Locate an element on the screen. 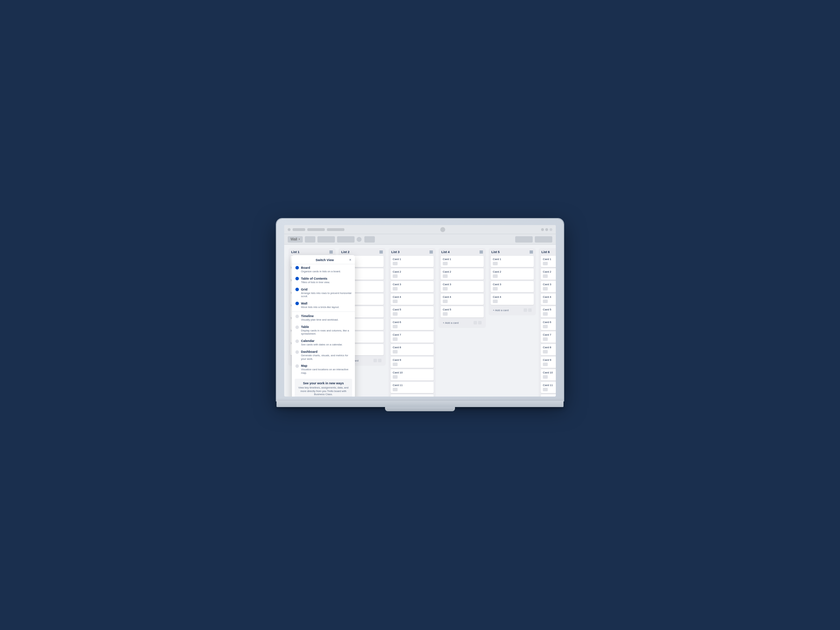 The width and height of the screenshot is (840, 630). premium-name-map: Map is located at coordinates (326, 366).